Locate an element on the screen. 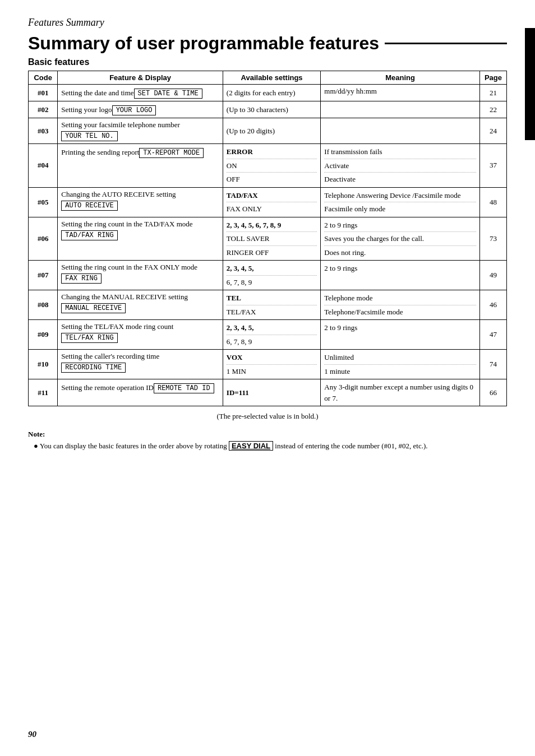  feature-text: Setting your facsimile telephone number is located at coordinates (121, 124).